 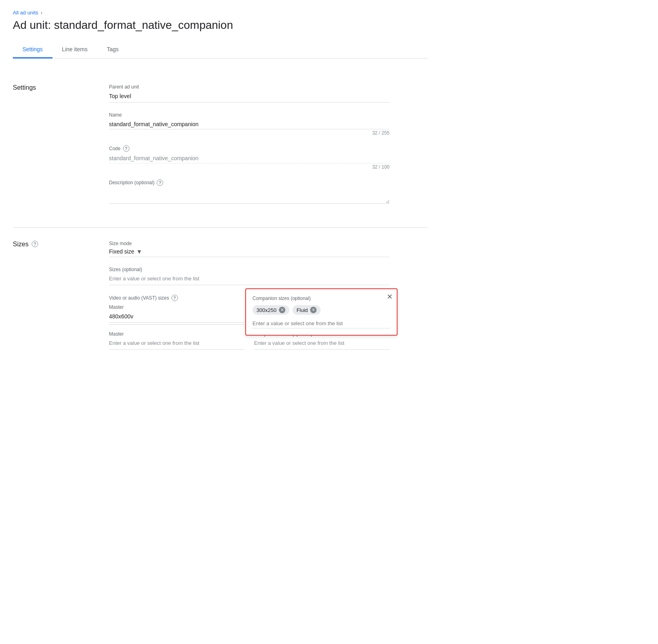 I want to click on code-group: Code ? 32 / 100, so click(x=249, y=158).